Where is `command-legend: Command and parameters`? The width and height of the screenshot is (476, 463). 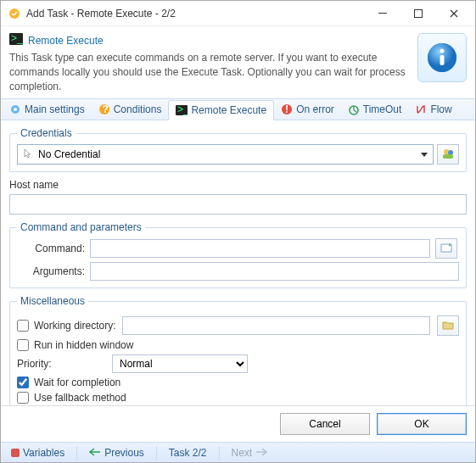
command-legend: Command and parameters is located at coordinates (81, 227).